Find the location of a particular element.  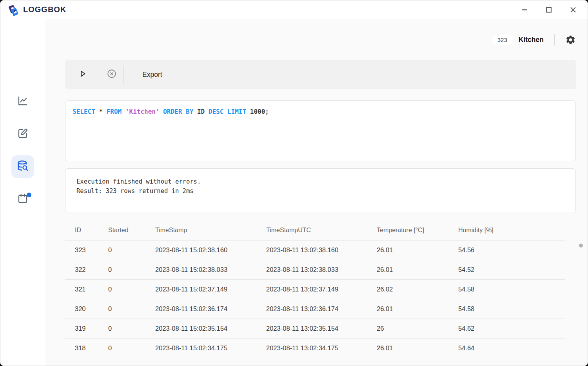

sidebar-item-query is located at coordinates (23, 167).